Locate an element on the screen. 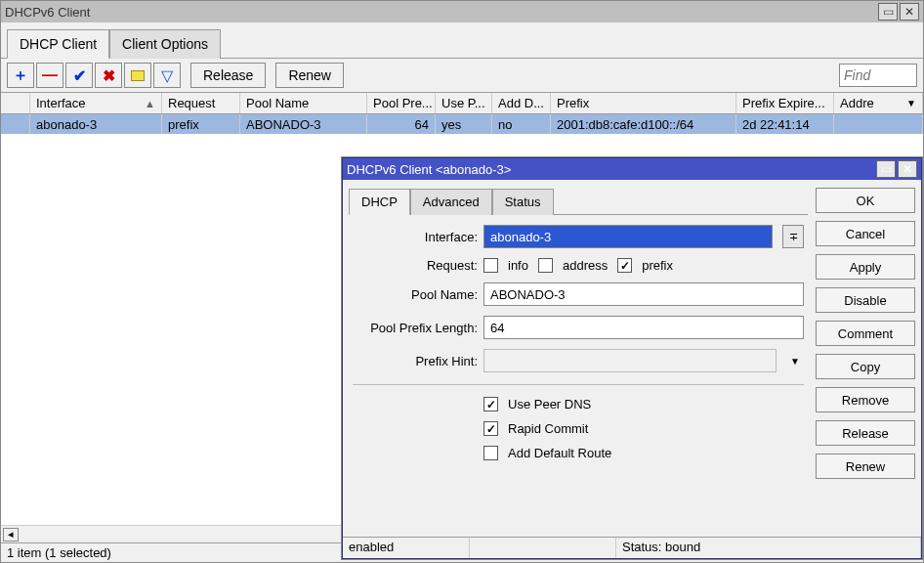 The image size is (924, 563). dialog-title: DHCPv6 Client <abonado-3> is located at coordinates (611, 170).